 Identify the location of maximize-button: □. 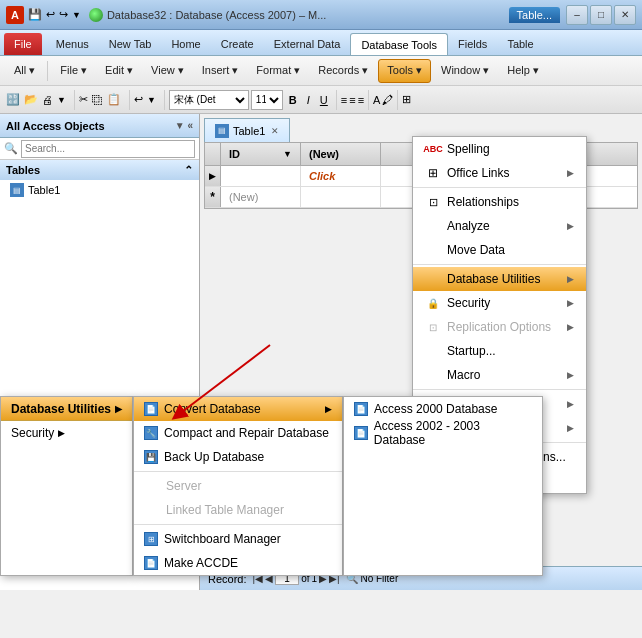
(601, 15).